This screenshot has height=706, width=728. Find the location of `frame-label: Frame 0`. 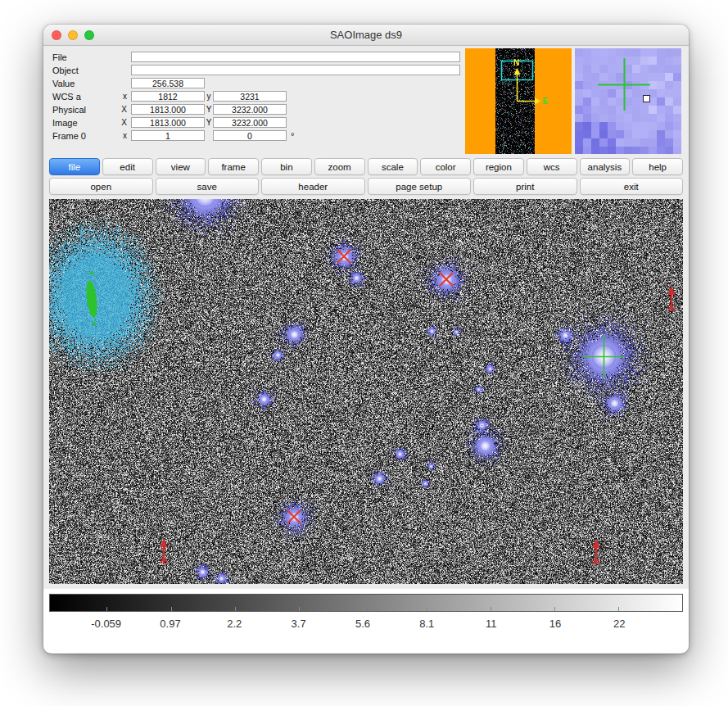

frame-label: Frame 0 is located at coordinates (82, 136).